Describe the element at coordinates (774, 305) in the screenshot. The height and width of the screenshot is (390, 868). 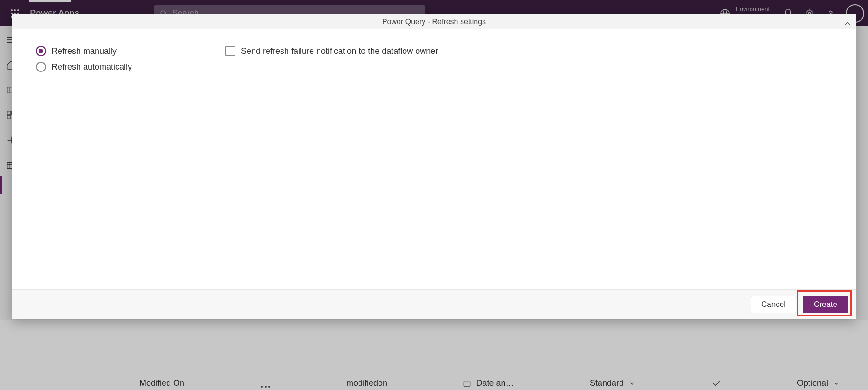
I see `cancel-button-label: Cancel` at that location.